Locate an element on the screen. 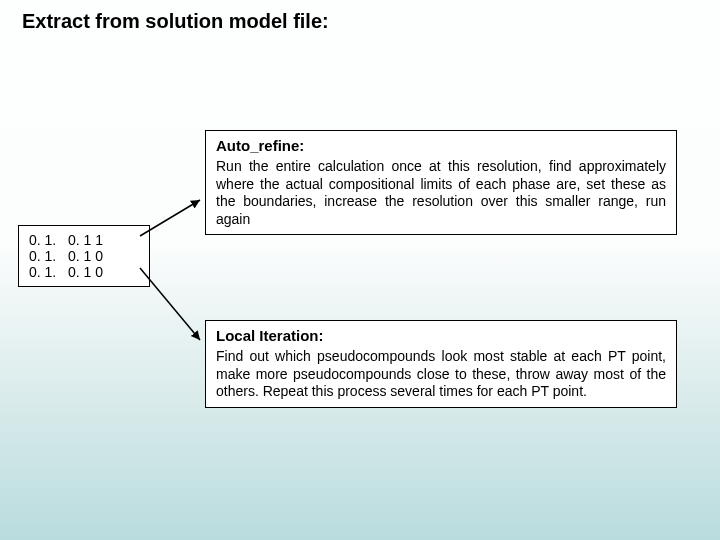 Image resolution: width=720 pixels, height=540 pixels. local-iteration-box: Local Iteration: Find out which pseudoco… is located at coordinates (441, 364).